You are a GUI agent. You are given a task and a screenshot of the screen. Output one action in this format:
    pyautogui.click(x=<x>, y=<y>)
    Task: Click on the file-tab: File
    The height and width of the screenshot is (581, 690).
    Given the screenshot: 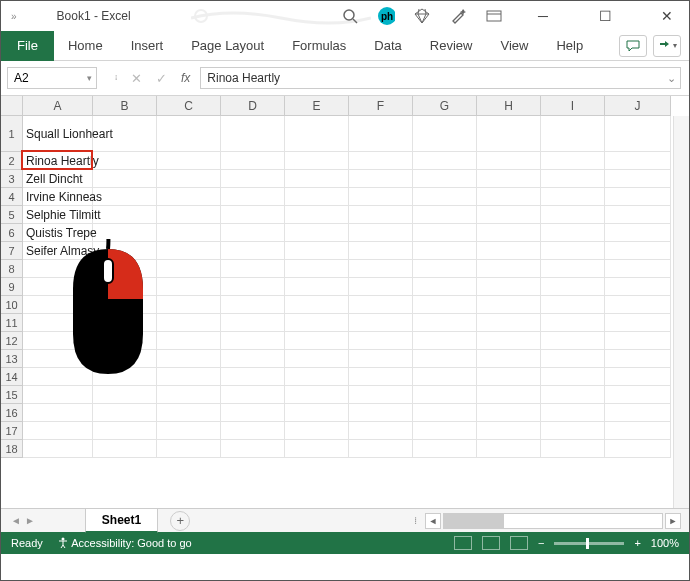 What is the action you would take?
    pyautogui.click(x=28, y=46)
    